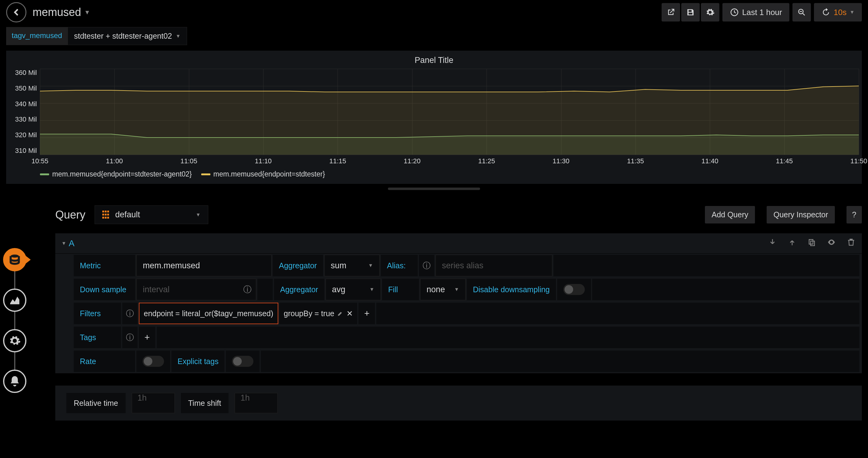 The image size is (868, 458). I want to click on downsample-label: Down sample, so click(104, 290).